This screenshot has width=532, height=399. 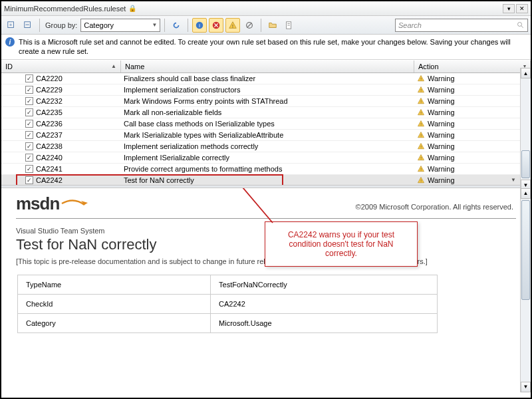 What do you see at coordinates (120, 25) in the screenshot?
I see `groupby-select: Category ▼` at bounding box center [120, 25].